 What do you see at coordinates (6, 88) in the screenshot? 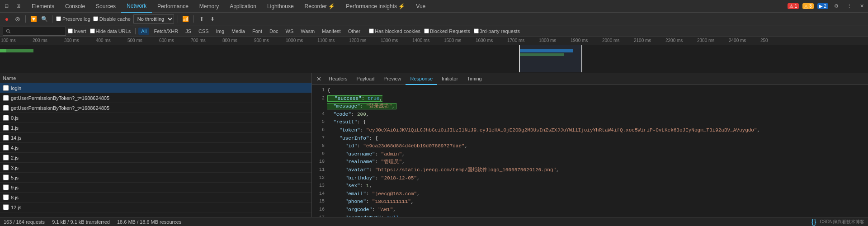
I see `row-checkbox-login` at bounding box center [6, 88].